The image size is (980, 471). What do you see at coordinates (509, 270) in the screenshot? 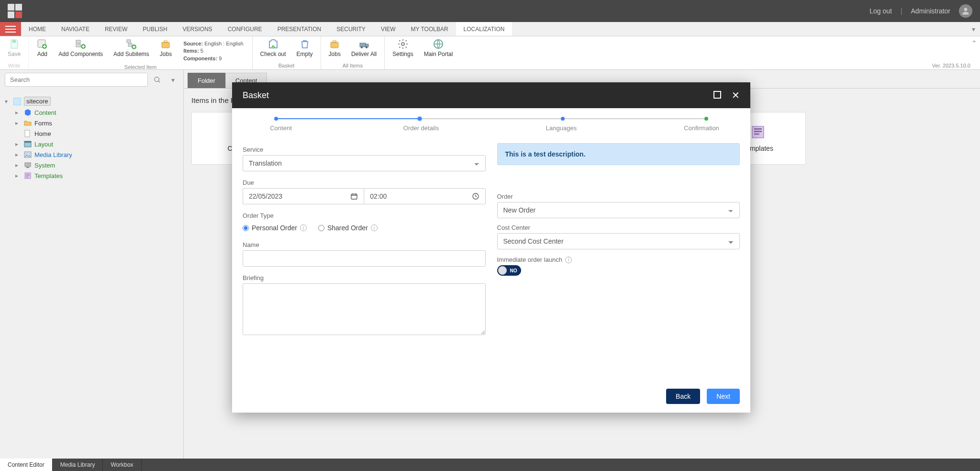
I see `immediate-launch-toggle: NO` at bounding box center [509, 270].